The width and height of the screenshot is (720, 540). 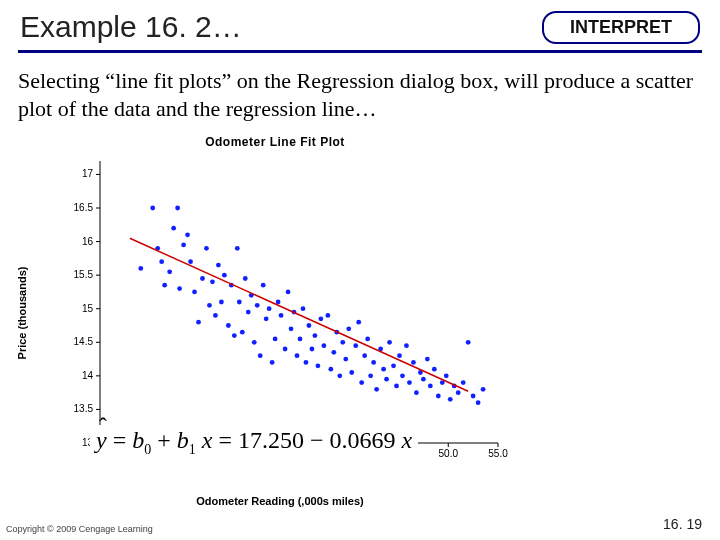 I want to click on slide-number: 16. 19, so click(x=682, y=524).